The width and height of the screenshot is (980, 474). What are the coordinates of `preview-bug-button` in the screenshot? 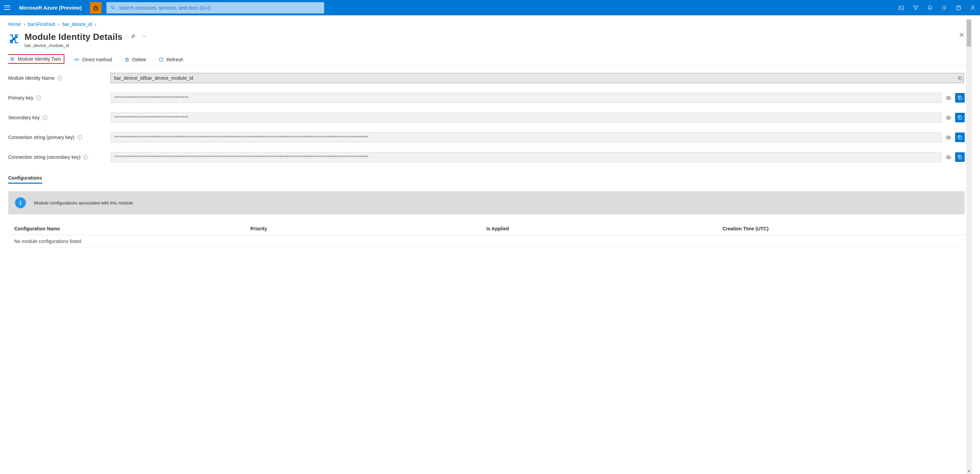 It's located at (96, 8).